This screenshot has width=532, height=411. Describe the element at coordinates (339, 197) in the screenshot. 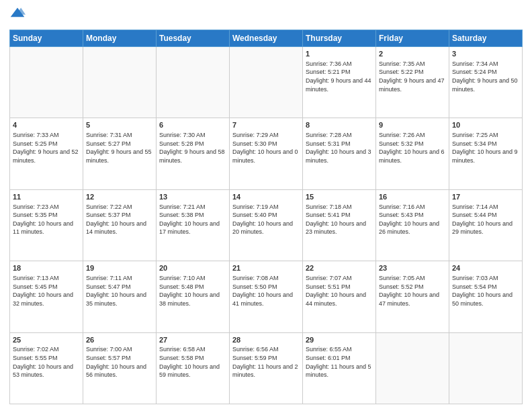

I see `day-number: 15` at that location.